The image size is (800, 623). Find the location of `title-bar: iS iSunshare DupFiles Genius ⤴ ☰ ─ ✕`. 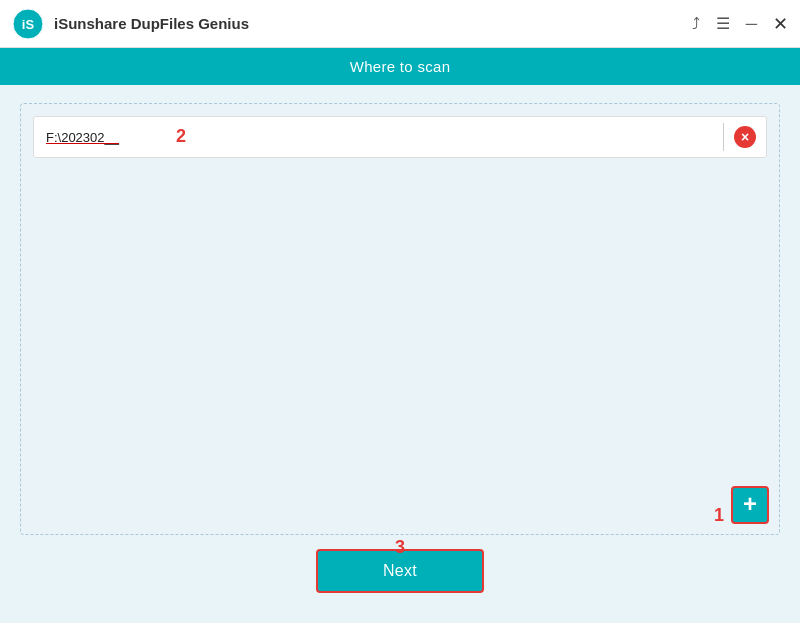

title-bar: iS iSunshare DupFiles Genius ⤴ ☰ ─ ✕ is located at coordinates (400, 24).